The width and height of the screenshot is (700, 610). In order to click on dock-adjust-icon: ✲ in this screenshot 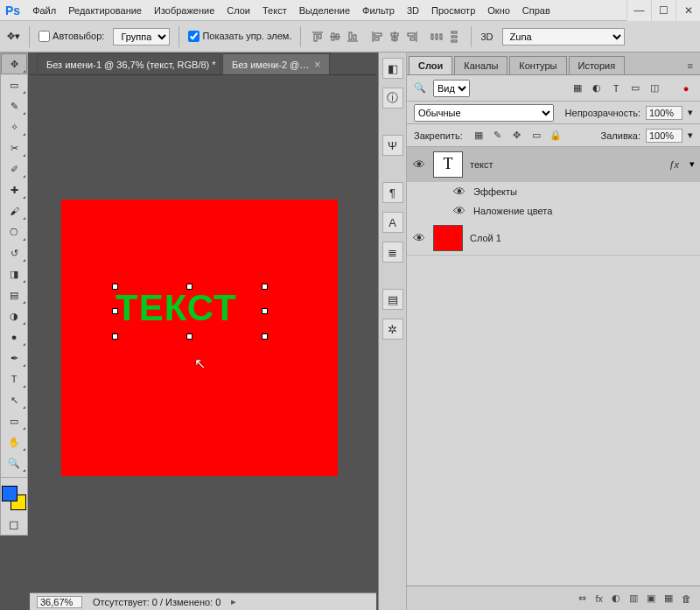, I will do `click(393, 329)`.